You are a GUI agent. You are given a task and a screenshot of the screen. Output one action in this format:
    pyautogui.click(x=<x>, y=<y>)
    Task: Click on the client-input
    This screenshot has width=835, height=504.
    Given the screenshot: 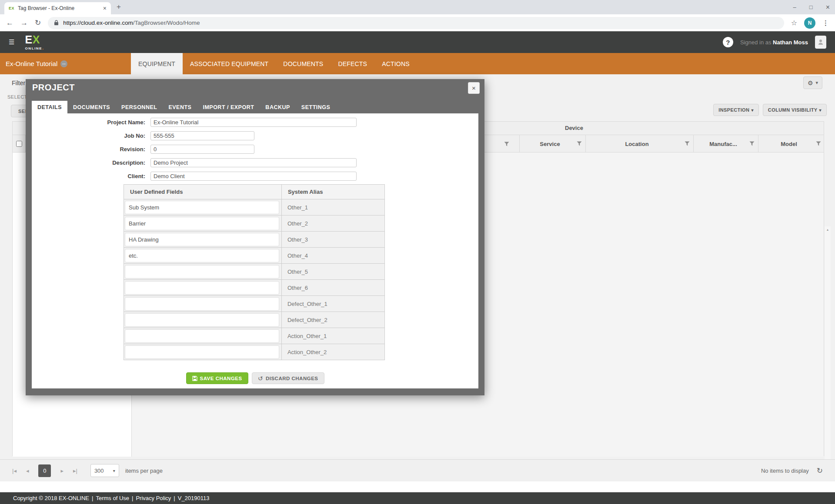 What is the action you would take?
    pyautogui.click(x=254, y=176)
    